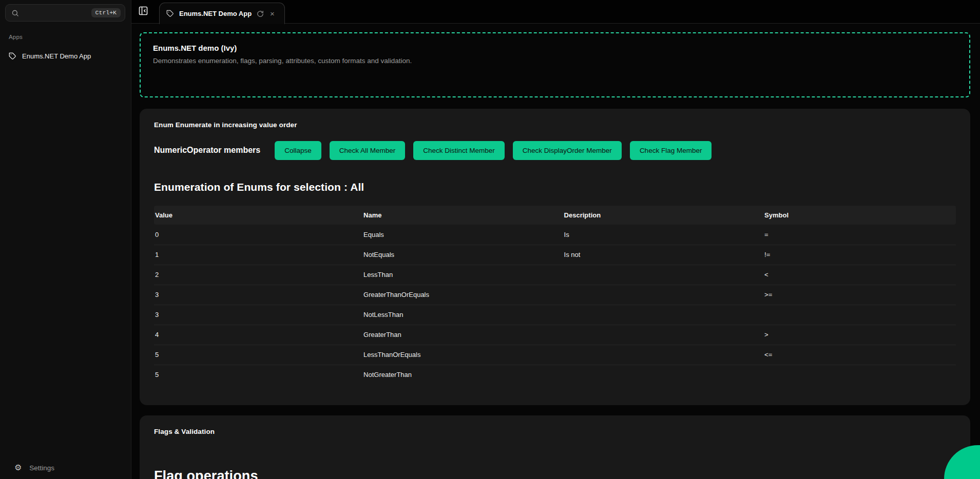 The height and width of the screenshot is (479, 980). Describe the element at coordinates (671, 151) in the screenshot. I see `check-flag-member-button: Check Flag Member` at that location.